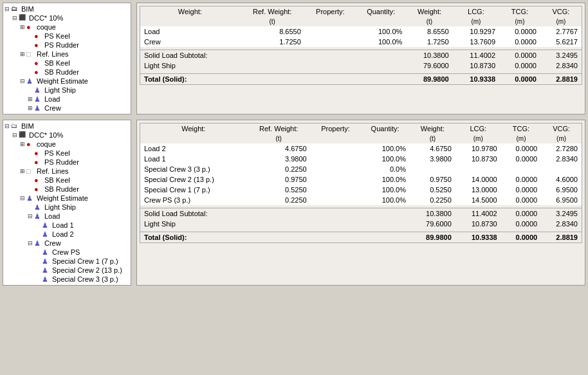 The width and height of the screenshot is (588, 375). Describe the element at coordinates (67, 144) in the screenshot. I see `tree-item-coque2: ⊞ ● coque` at that location.